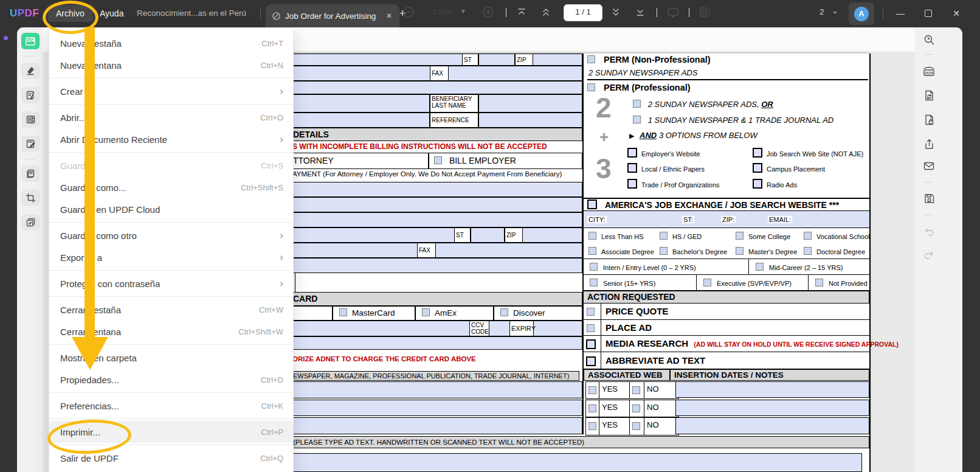 This screenshot has width=980, height=472. What do you see at coordinates (956, 13) in the screenshot?
I see `close-button: ✕` at bounding box center [956, 13].